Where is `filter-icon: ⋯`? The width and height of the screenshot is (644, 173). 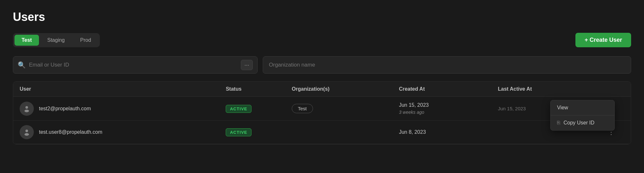 filter-icon: ⋯ is located at coordinates (247, 65).